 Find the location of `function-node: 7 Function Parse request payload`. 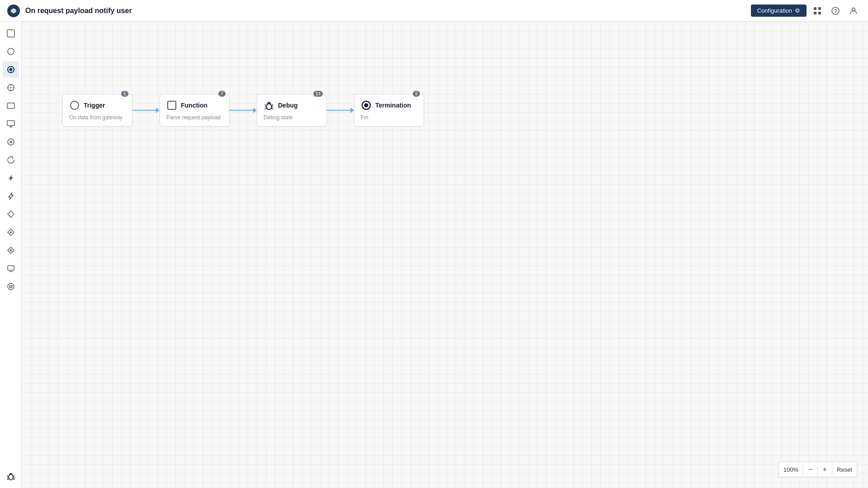

function-node: 7 Function Parse request payload is located at coordinates (194, 110).